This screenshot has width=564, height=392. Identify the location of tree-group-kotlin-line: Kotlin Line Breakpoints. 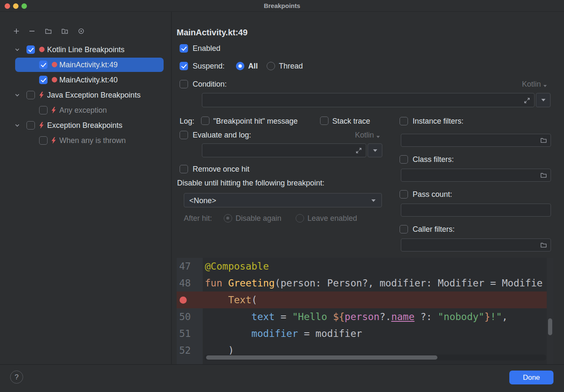
(86, 50).